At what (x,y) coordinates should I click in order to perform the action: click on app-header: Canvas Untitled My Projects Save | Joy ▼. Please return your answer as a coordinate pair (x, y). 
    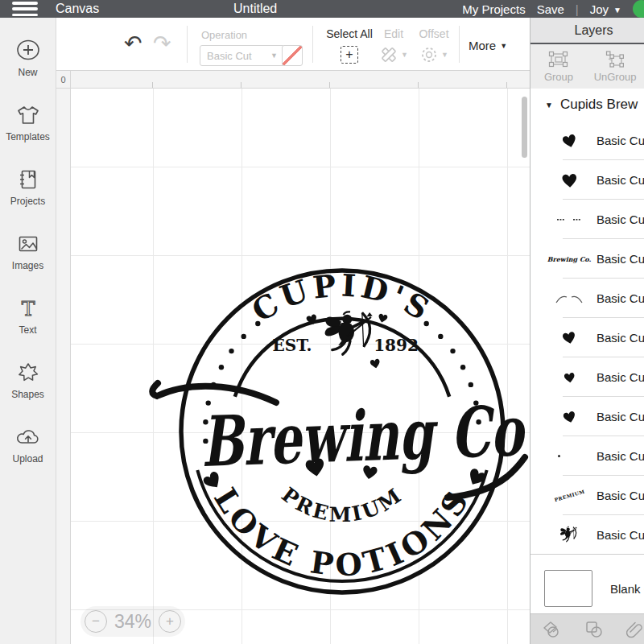
    Looking at the image, I should click on (322, 9).